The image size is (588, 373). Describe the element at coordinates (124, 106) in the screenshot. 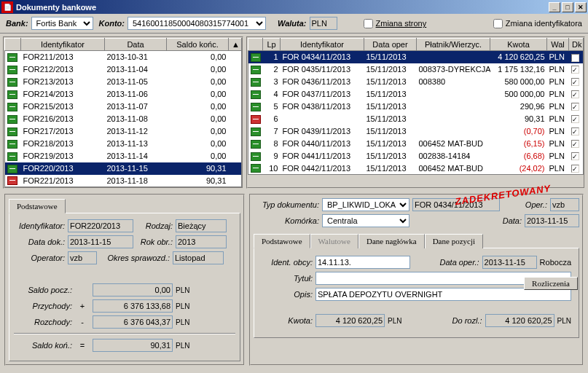

I see `table-row: FOR215/20132013-11-070,00` at that location.